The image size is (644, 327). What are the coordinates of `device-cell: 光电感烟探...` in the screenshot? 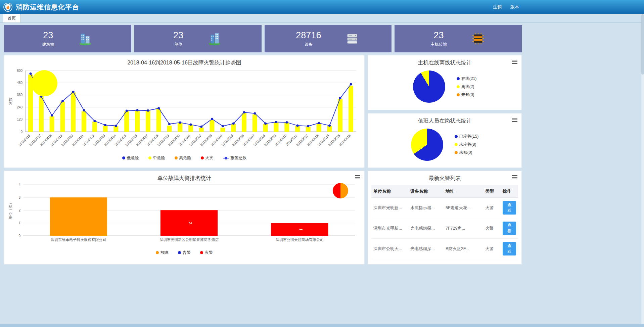 It's located at (426, 249).